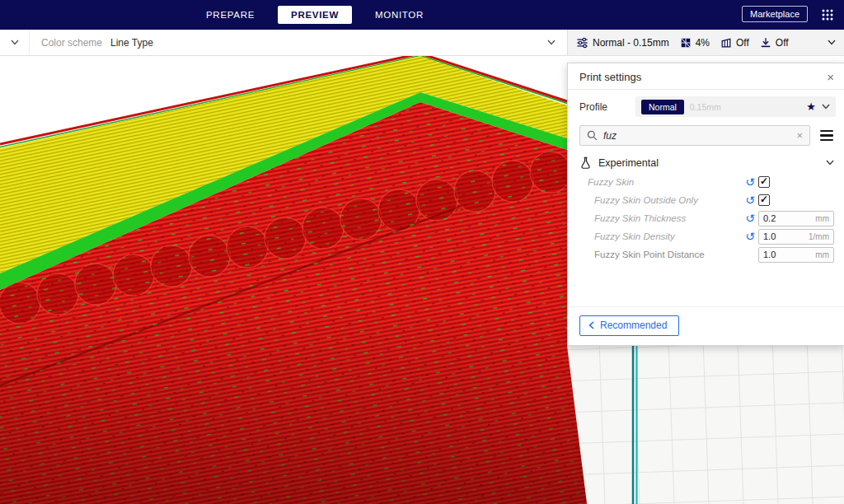 The image size is (844, 504). I want to click on beaker-icon, so click(585, 163).